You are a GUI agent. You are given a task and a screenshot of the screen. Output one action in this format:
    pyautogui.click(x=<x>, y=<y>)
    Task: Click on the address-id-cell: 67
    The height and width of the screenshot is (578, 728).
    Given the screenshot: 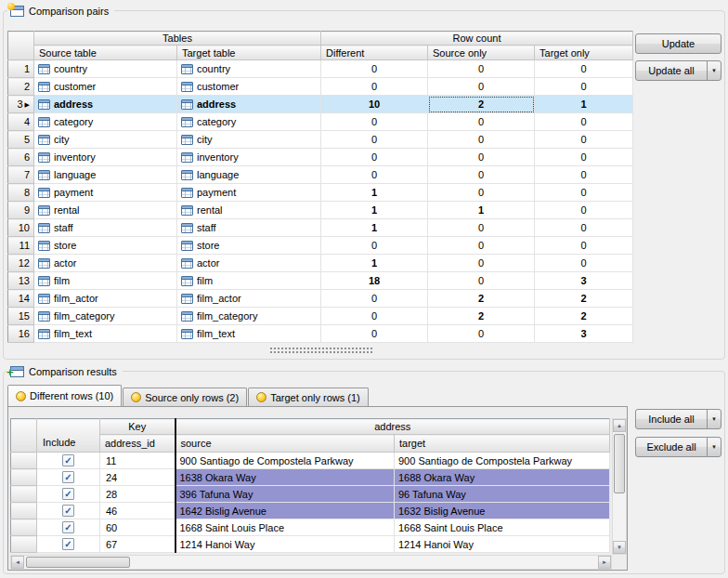 What is the action you would take?
    pyautogui.click(x=137, y=545)
    